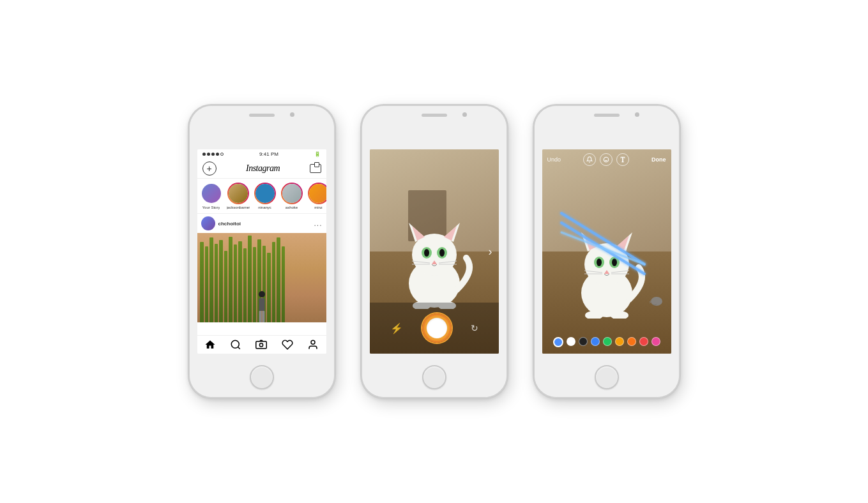 The width and height of the screenshot is (868, 503). What do you see at coordinates (317, 154) in the screenshot?
I see `battery-icon: 🔋` at bounding box center [317, 154].